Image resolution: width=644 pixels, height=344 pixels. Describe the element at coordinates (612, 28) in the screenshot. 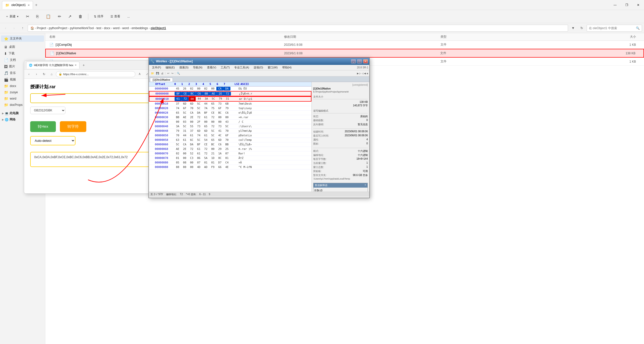

I see `search-input` at that location.